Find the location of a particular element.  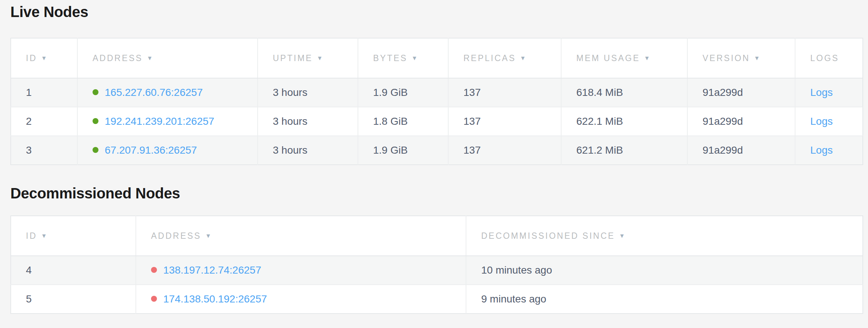

table-row: 3 67.207.91.36:26257 3 hours 1.9 GiB 137… is located at coordinates (437, 150).